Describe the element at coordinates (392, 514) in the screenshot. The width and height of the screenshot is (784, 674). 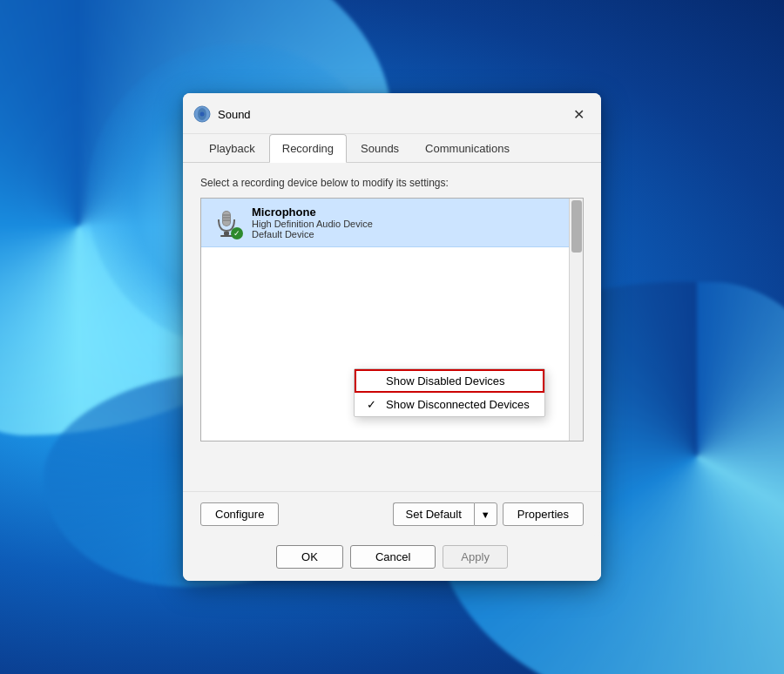
I see `dialog-footer: Configure Set Default ▼ Properties` at that location.